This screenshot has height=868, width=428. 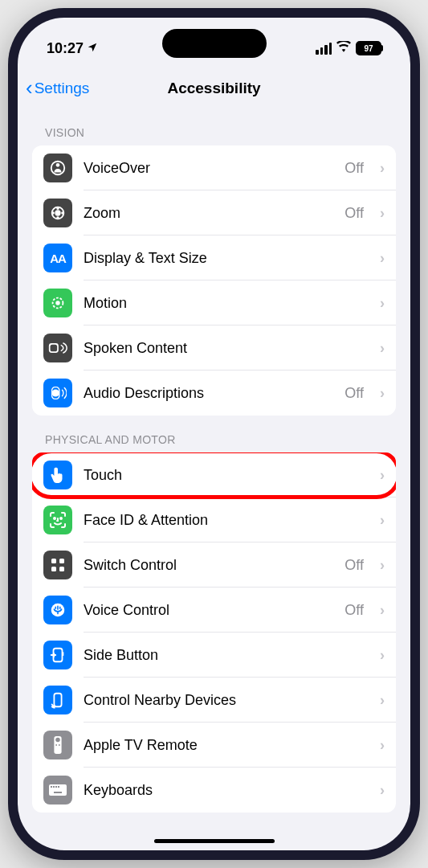 What do you see at coordinates (214, 745) in the screenshot?
I see `row-appletv-remote: Apple TV Remote ›` at bounding box center [214, 745].